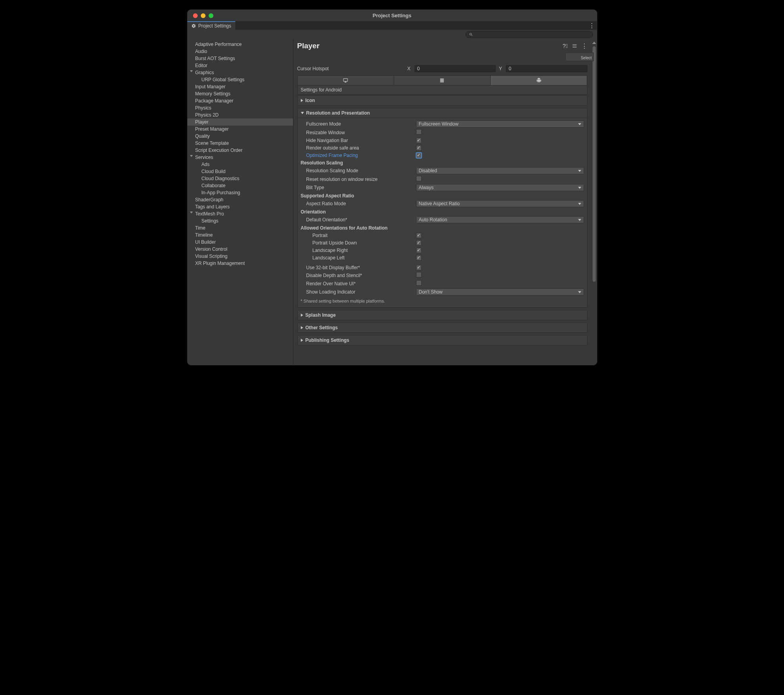  I want to click on allowed-orient-header: Allowed Orientations for Auto Rotation, so click(344, 228).